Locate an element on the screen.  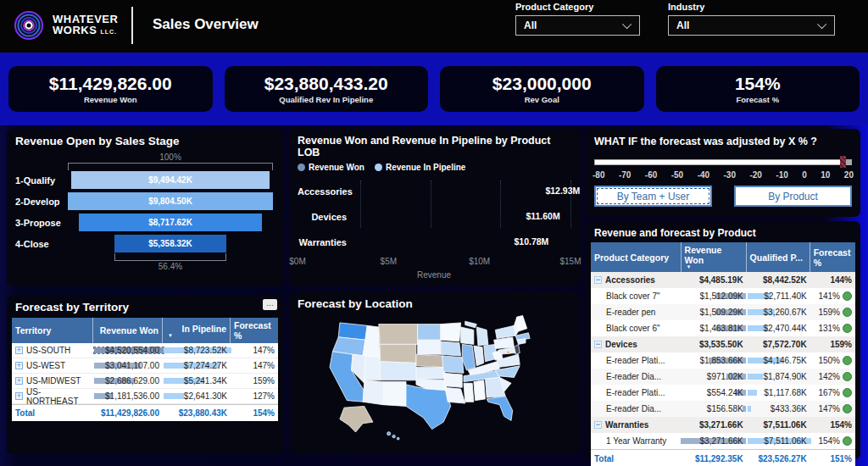
bar-row: Devices $11.60M is located at coordinates (434, 217).